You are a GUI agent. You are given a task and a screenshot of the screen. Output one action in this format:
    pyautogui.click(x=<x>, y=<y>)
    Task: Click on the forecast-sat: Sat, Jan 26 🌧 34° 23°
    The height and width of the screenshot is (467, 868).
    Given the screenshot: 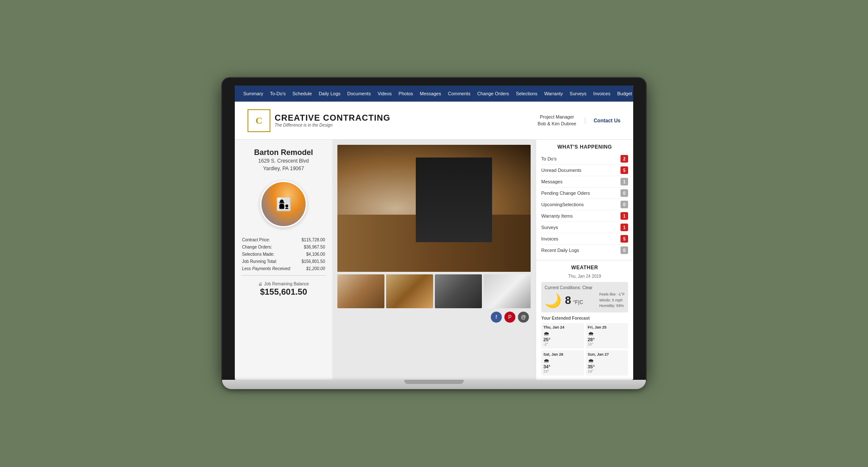 What is the action you would take?
    pyautogui.click(x=563, y=363)
    